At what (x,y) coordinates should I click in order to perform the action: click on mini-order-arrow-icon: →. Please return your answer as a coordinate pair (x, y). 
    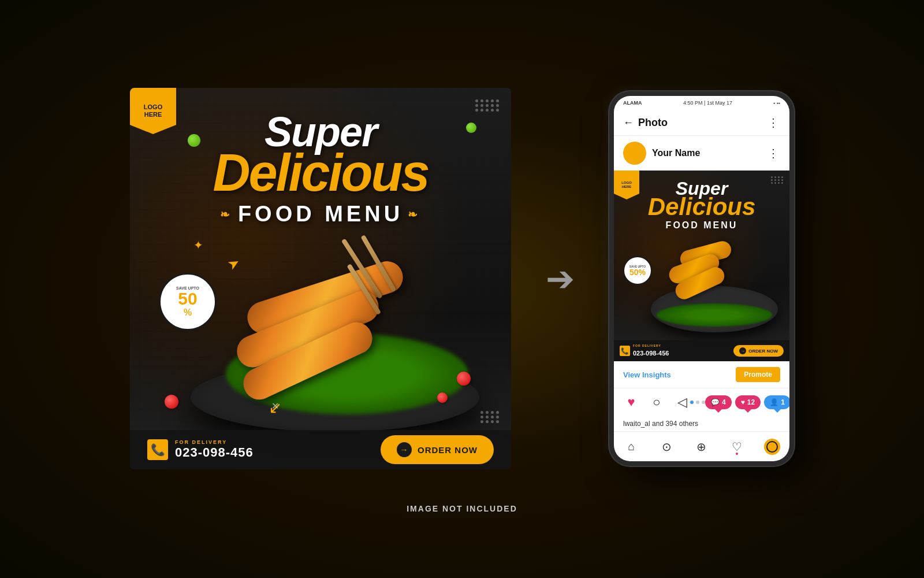
    Looking at the image, I should click on (743, 351).